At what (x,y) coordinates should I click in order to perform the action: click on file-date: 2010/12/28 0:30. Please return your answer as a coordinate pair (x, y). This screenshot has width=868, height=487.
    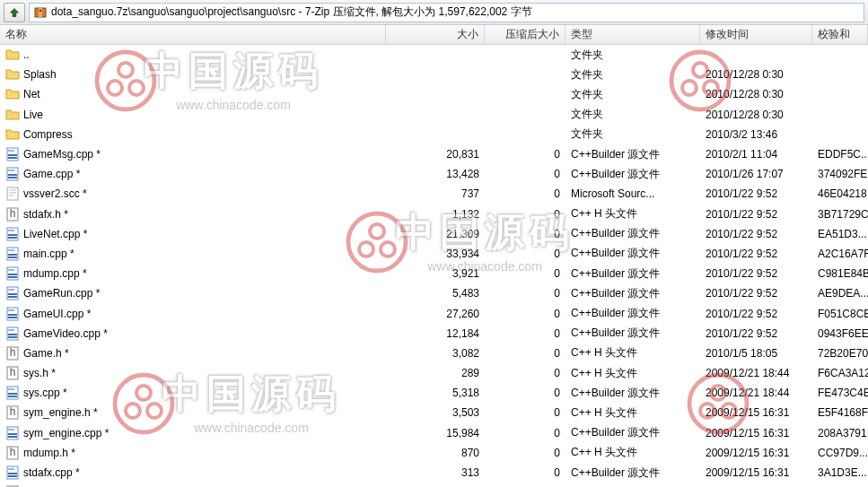
    Looking at the image, I should click on (756, 94).